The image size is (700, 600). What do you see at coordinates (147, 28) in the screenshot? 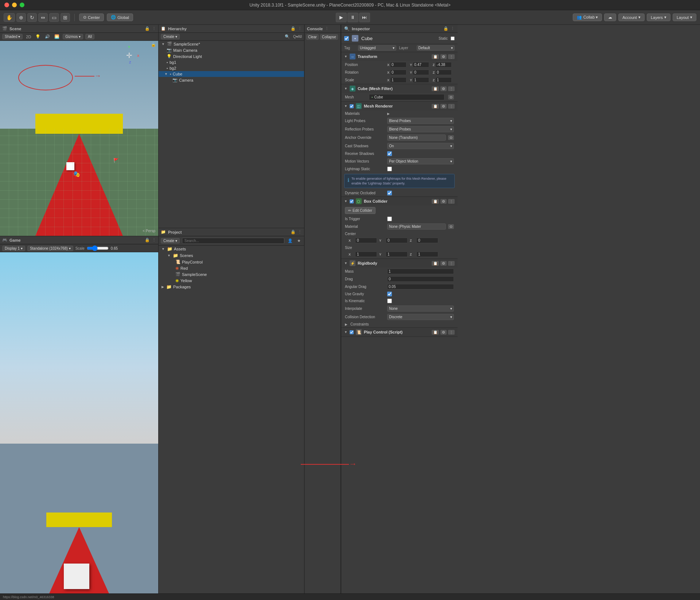
I see `scene-lock-btn: 🔒` at bounding box center [147, 28].